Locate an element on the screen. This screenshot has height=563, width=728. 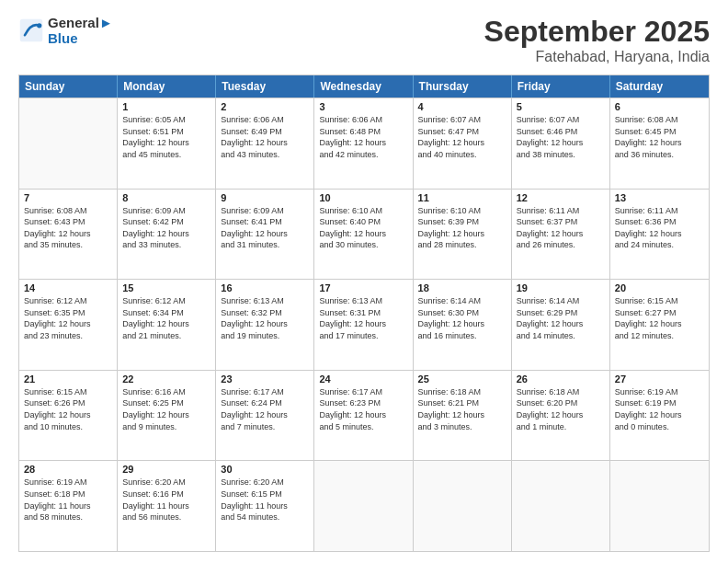
logo: General► Blue is located at coordinates (66, 30).